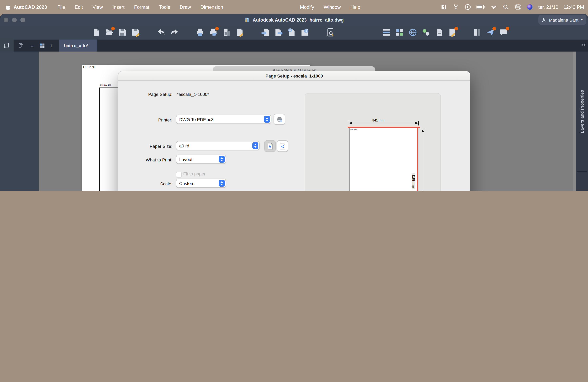 Image resolution: width=588 pixels, height=382 pixels. Describe the element at coordinates (30, 7) in the screenshot. I see `menu-app-name: AutoCAD 2023` at that location.